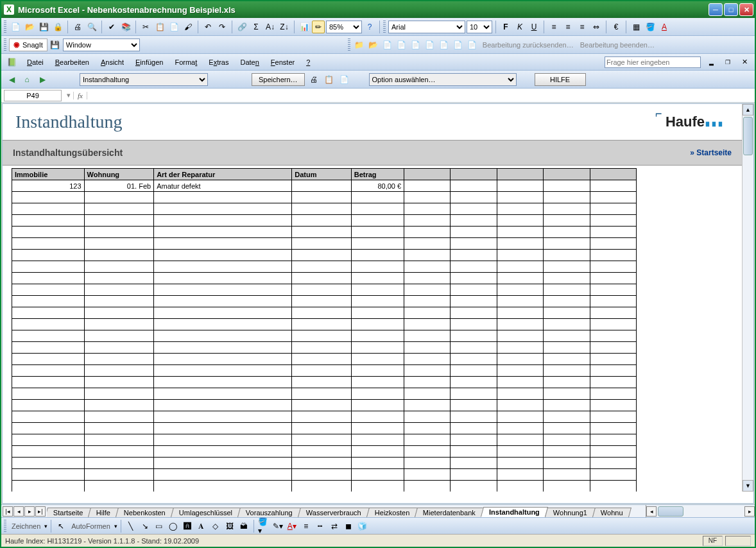 This screenshot has width=756, height=548. What do you see at coordinates (515, 512) in the screenshot?
I see `sheet-tab: Instandhaltung` at bounding box center [515, 512].